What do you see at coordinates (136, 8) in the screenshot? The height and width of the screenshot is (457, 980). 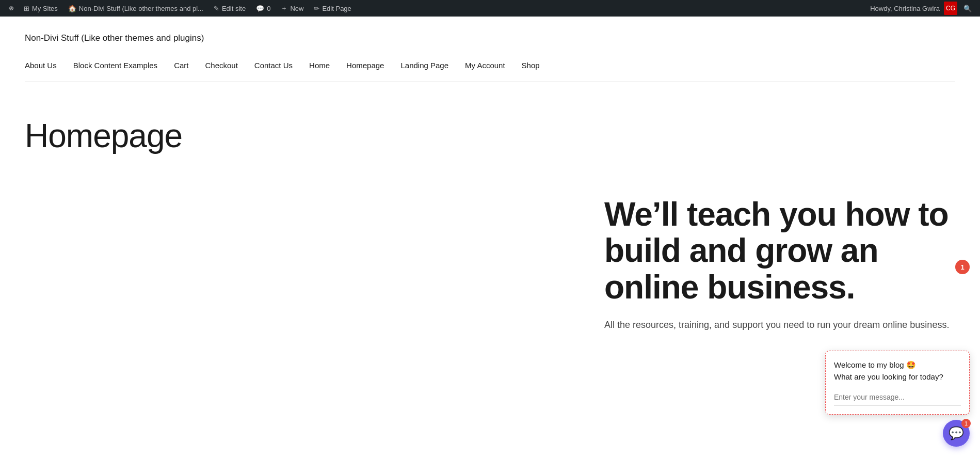 I see `site-name-link: 🏠 Non-Divi Stuff (Like other themes and …` at bounding box center [136, 8].